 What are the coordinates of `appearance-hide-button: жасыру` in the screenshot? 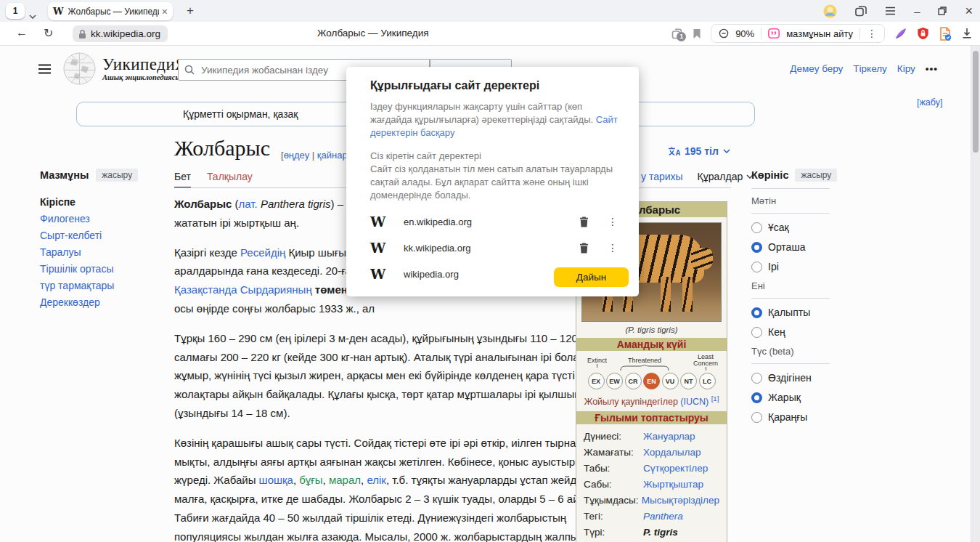 It's located at (816, 175).